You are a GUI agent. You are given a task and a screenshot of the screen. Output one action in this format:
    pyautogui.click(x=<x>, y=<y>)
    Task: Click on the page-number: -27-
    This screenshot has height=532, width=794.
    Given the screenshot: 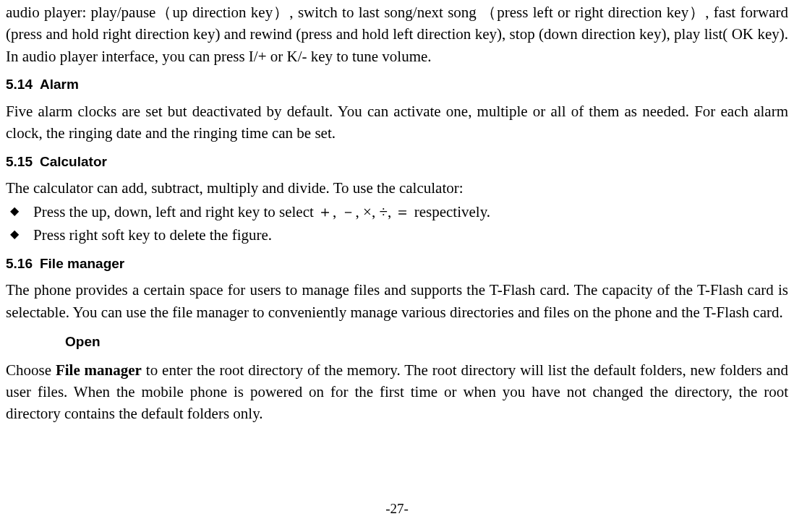 What is the action you would take?
    pyautogui.click(x=397, y=509)
    